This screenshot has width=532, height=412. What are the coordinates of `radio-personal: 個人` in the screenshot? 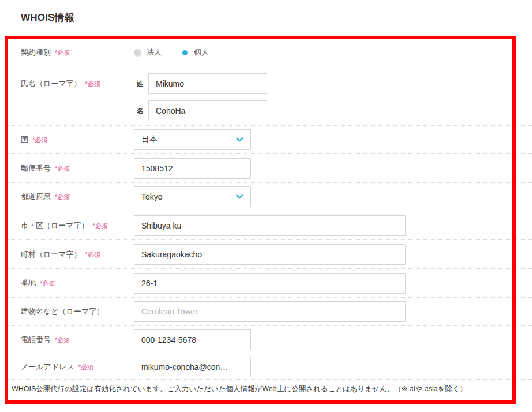 It's located at (195, 53).